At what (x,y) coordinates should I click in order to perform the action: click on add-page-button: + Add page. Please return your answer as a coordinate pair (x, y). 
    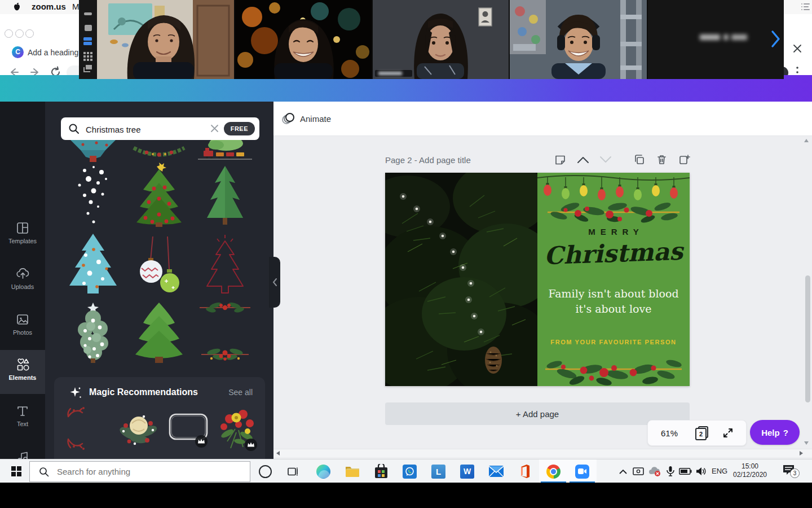
    Looking at the image, I should click on (537, 414).